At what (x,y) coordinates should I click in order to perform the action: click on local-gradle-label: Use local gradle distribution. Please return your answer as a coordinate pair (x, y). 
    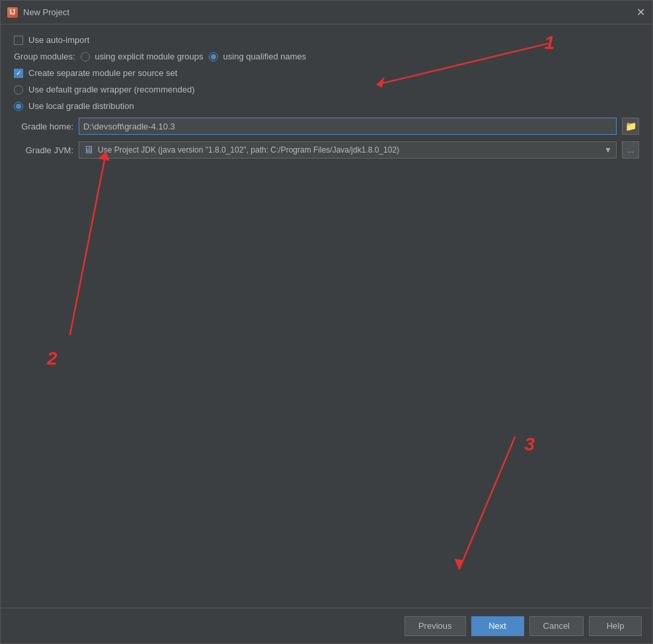
    Looking at the image, I should click on (81, 106).